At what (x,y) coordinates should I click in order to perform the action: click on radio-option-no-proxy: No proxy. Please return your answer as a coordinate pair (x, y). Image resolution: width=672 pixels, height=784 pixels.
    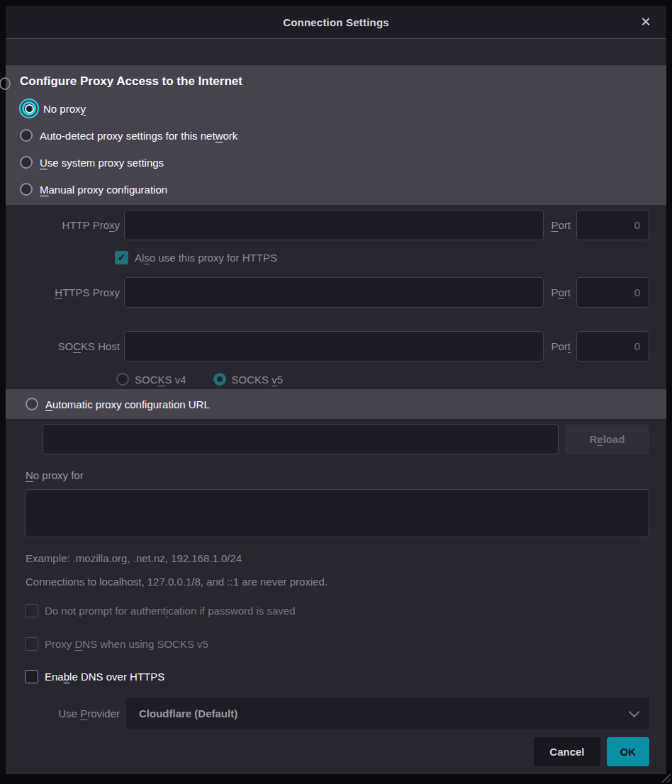
    Looking at the image, I should click on (336, 108).